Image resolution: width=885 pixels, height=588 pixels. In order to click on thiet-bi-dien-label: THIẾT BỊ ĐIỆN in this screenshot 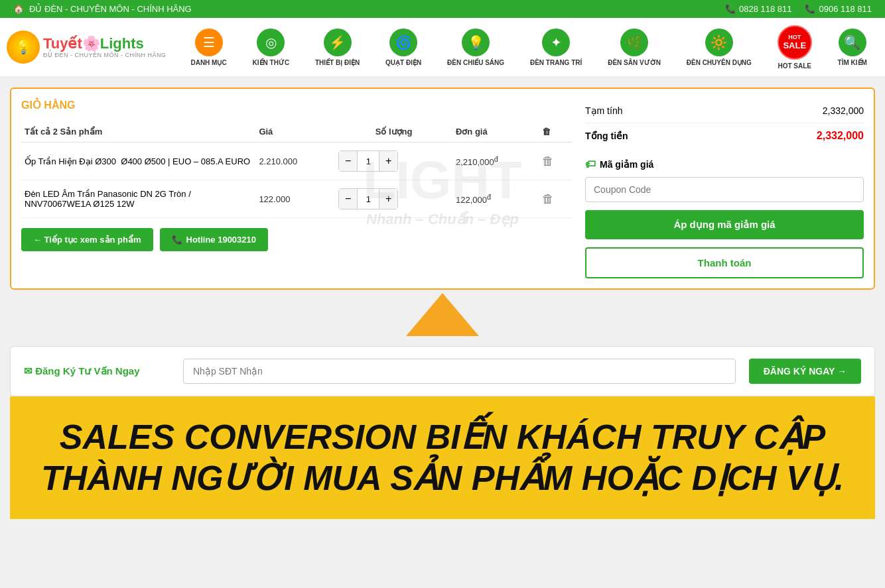, I will do `click(337, 62)`.